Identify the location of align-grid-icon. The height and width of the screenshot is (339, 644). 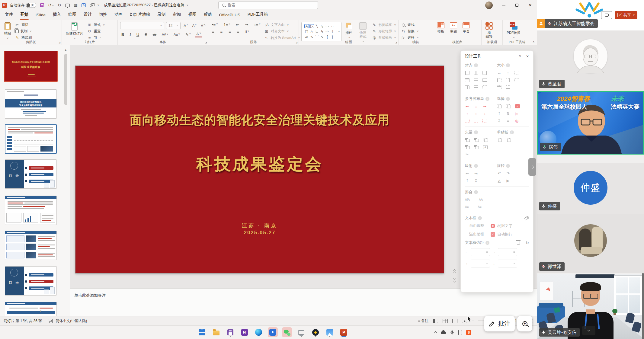
(485, 88).